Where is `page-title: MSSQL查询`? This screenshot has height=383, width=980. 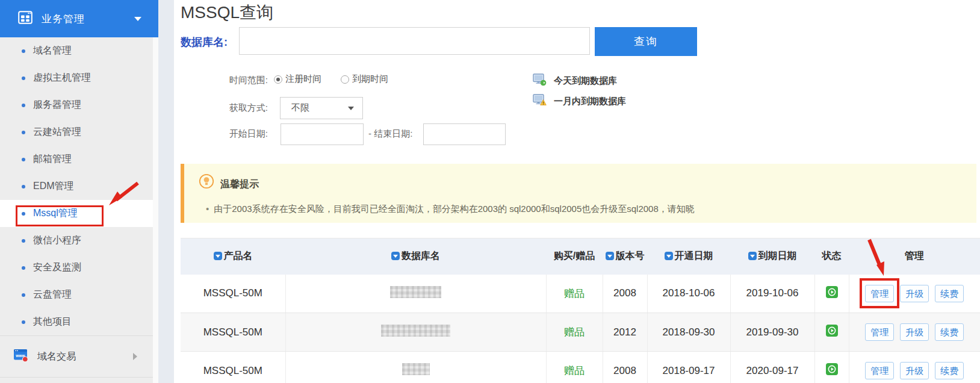
page-title: MSSQL查询 is located at coordinates (227, 13).